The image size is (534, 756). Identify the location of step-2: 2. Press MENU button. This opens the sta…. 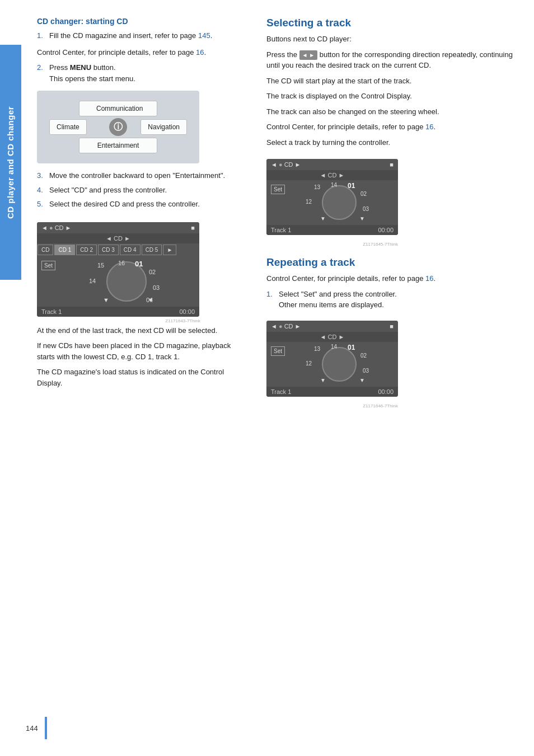
(143, 73).